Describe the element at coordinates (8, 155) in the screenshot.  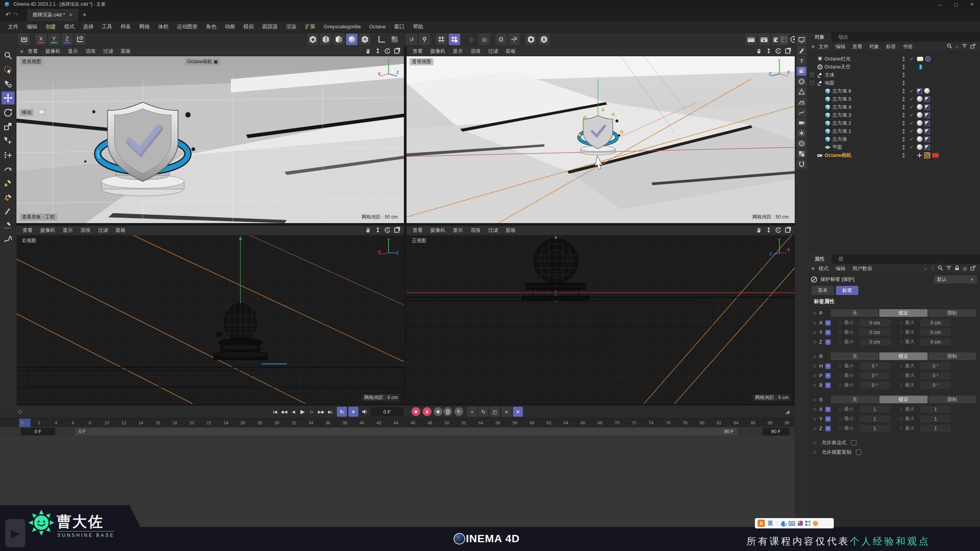
I see `multi-move-tool-icon` at that location.